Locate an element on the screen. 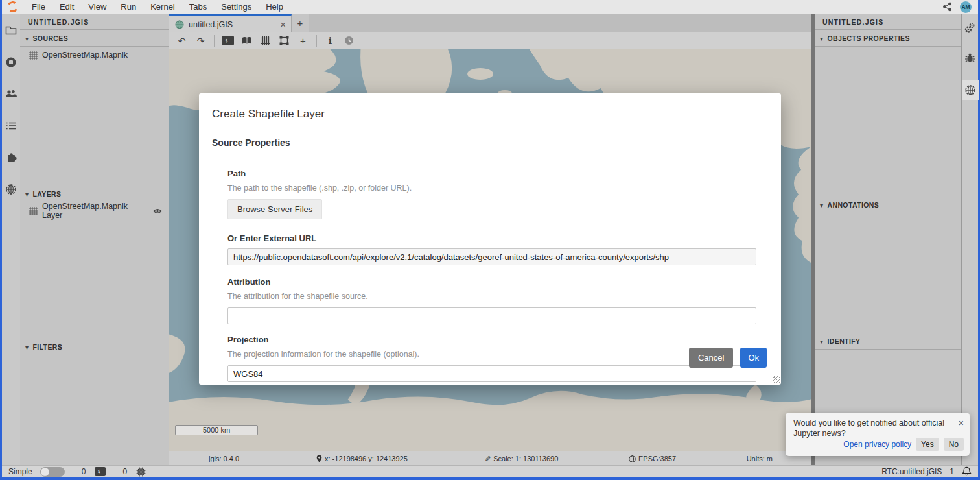 The width and height of the screenshot is (980, 480). temporal-controller-button is located at coordinates (349, 41).